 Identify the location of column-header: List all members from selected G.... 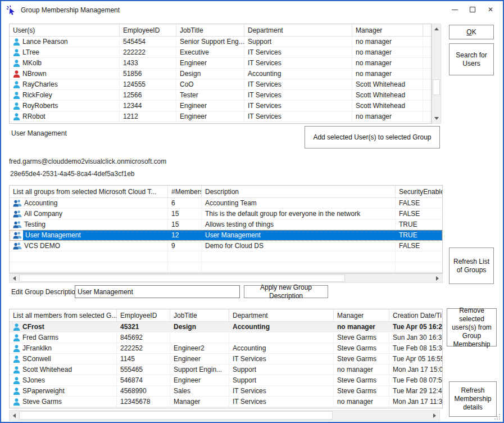
(63, 315).